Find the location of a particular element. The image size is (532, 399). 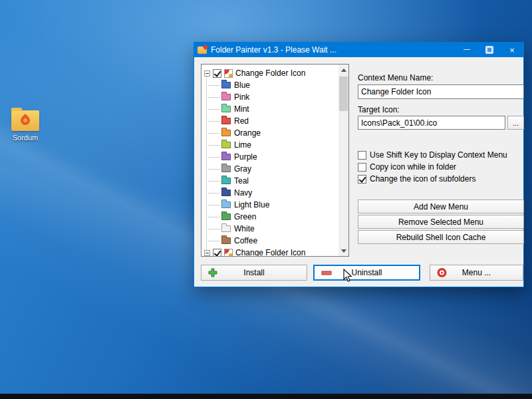

tree-item-label: Pink is located at coordinates (242, 97).